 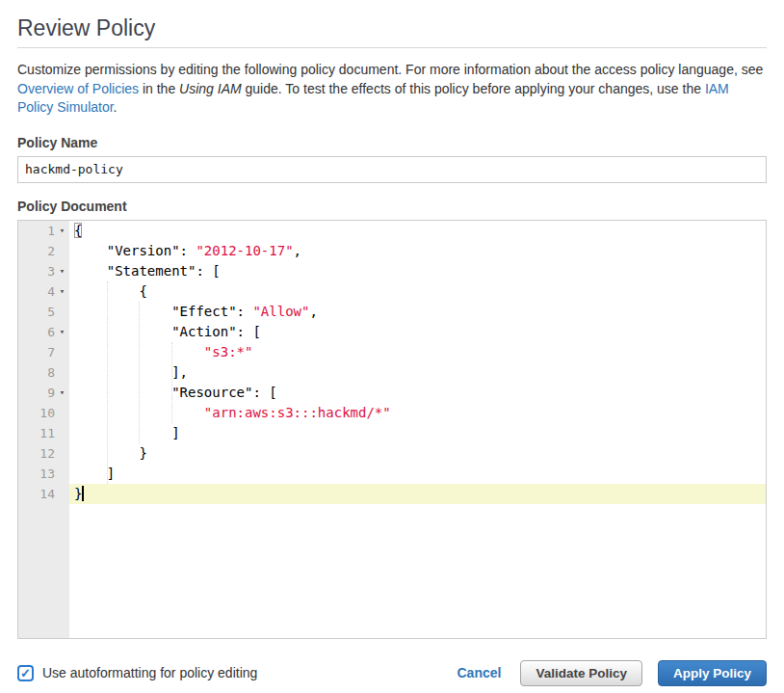 I want to click on code-line: "s3:*", so click(x=418, y=353).